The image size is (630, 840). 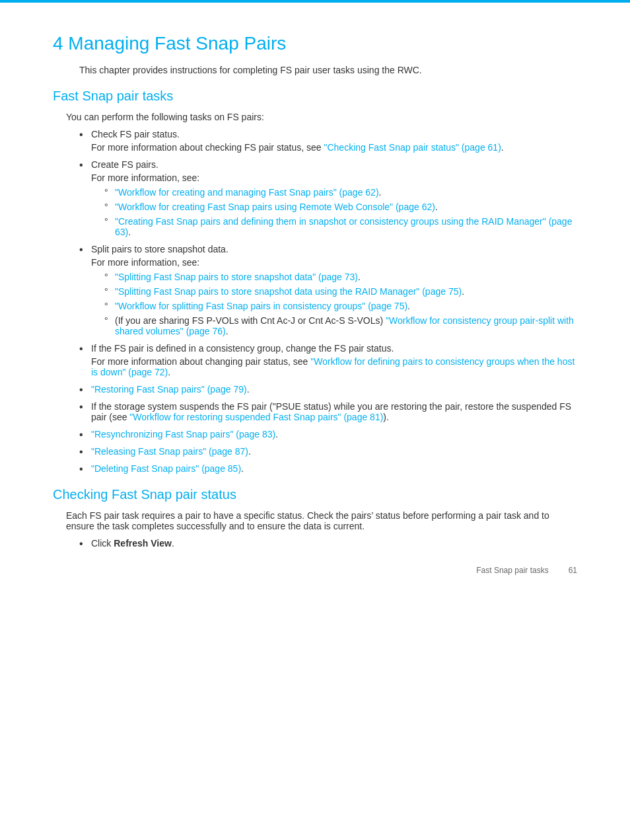 I want to click on page-footer: Fast Snap pair tasks 61, so click(x=527, y=570).